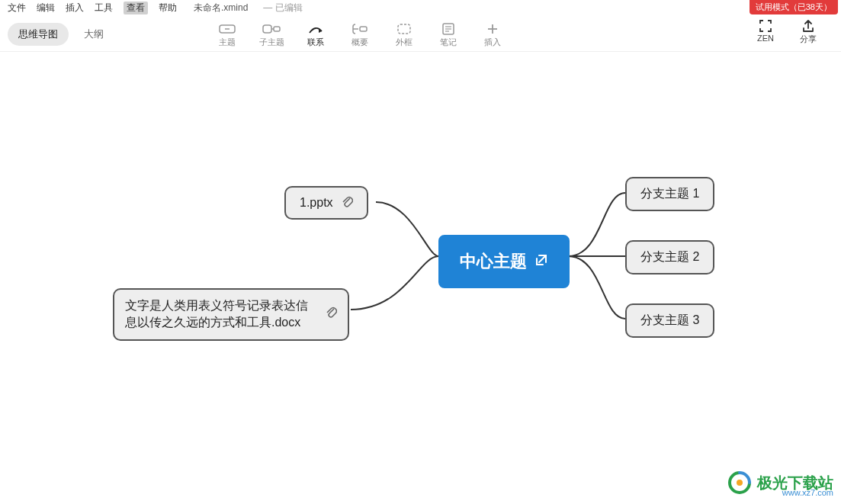  I want to click on watermark: 极光下载站 www.xz7.com, so click(780, 483).